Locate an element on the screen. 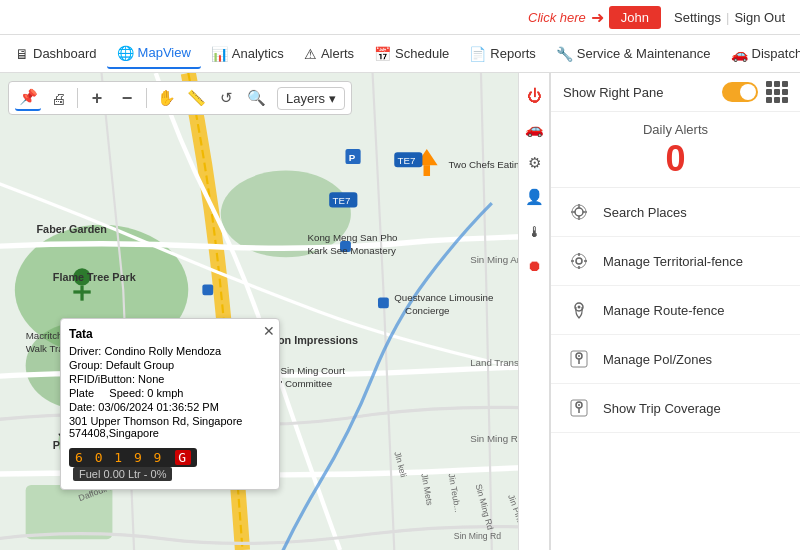 The image size is (800, 550). route-fence-icon is located at coordinates (579, 310).